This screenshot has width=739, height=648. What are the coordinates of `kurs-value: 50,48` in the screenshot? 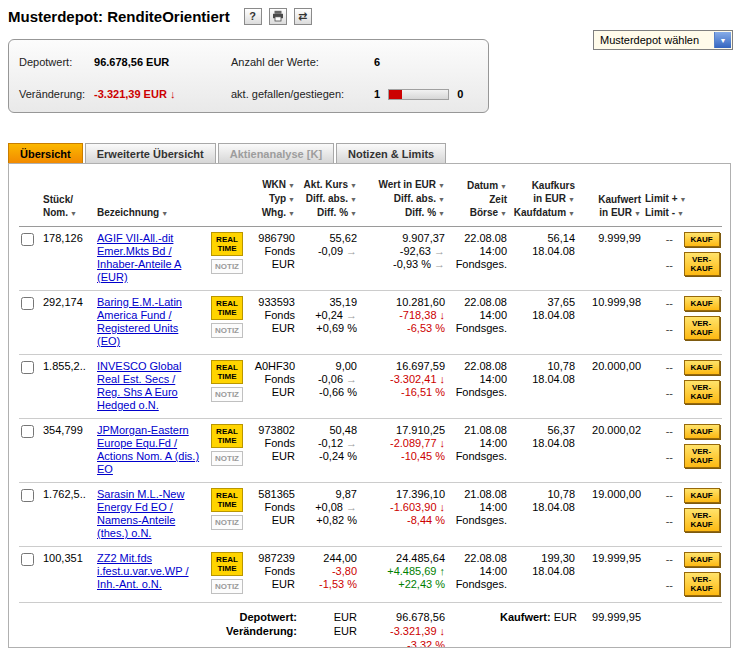 It's located at (328, 430).